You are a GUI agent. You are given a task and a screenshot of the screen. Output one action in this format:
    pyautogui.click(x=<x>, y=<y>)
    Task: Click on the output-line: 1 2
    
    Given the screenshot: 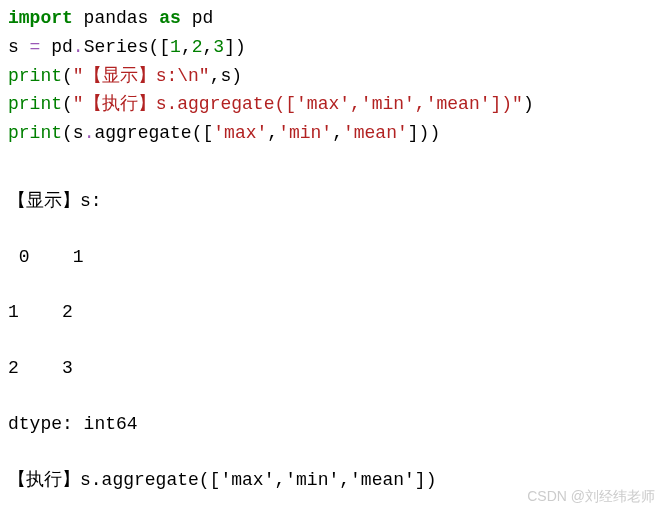 What is the action you would take?
    pyautogui.click(x=334, y=313)
    